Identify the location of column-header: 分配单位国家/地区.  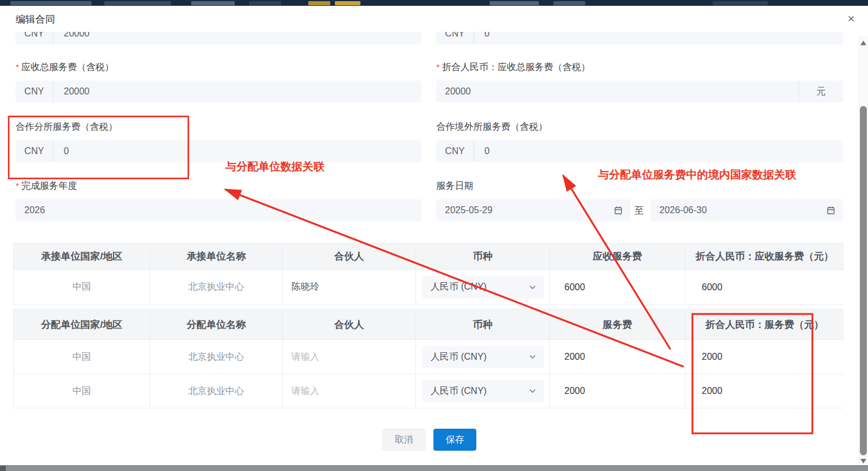
(82, 324).